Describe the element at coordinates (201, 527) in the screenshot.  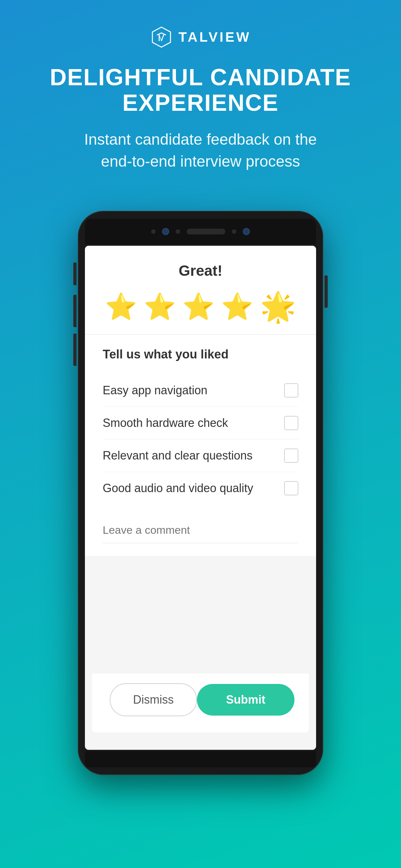
I see `comment-section` at that location.